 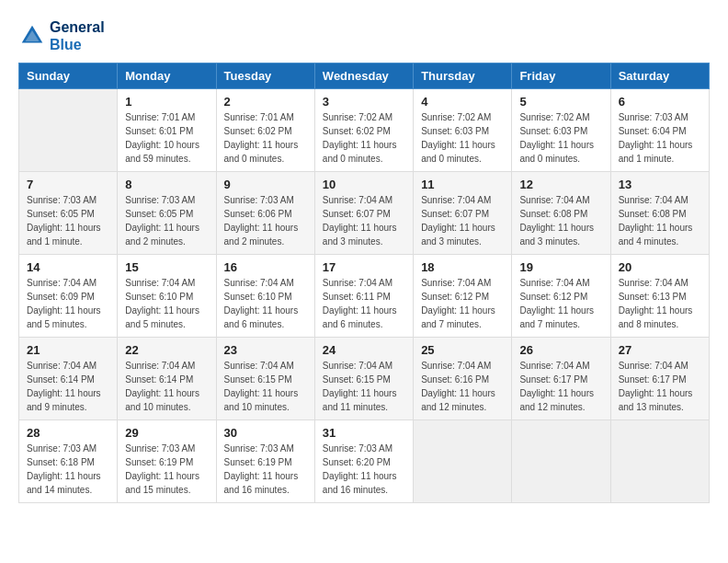 I want to click on day-info: Sunrise: 7:01 AM Sunset: 6:02 PM Dayligh…, so click(x=266, y=138).